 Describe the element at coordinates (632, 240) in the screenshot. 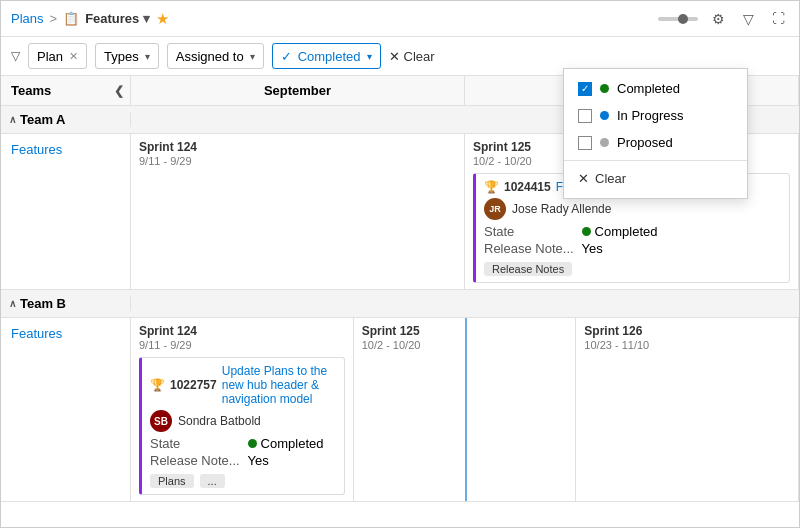

I see `wi-1024415-fields: State Completed Release Note... Yes` at that location.